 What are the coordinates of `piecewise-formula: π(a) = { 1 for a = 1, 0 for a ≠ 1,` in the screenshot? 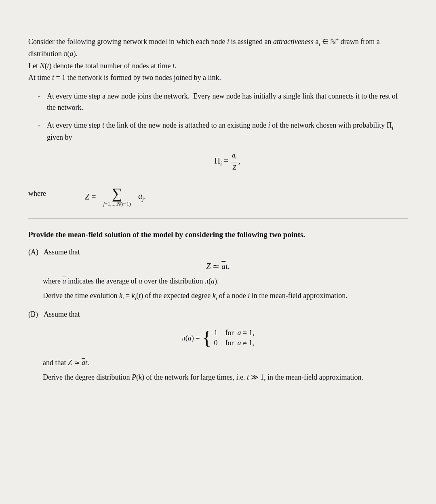 It's located at (218, 338).